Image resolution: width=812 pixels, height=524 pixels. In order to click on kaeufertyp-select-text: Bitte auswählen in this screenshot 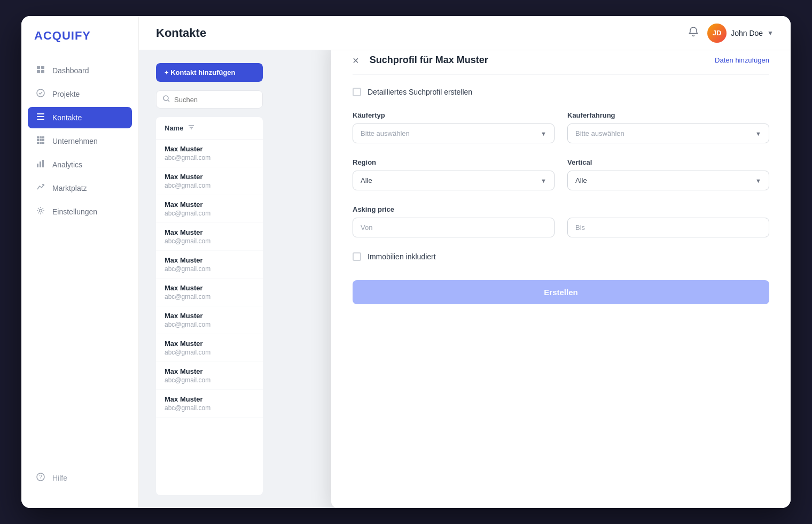, I will do `click(385, 134)`.